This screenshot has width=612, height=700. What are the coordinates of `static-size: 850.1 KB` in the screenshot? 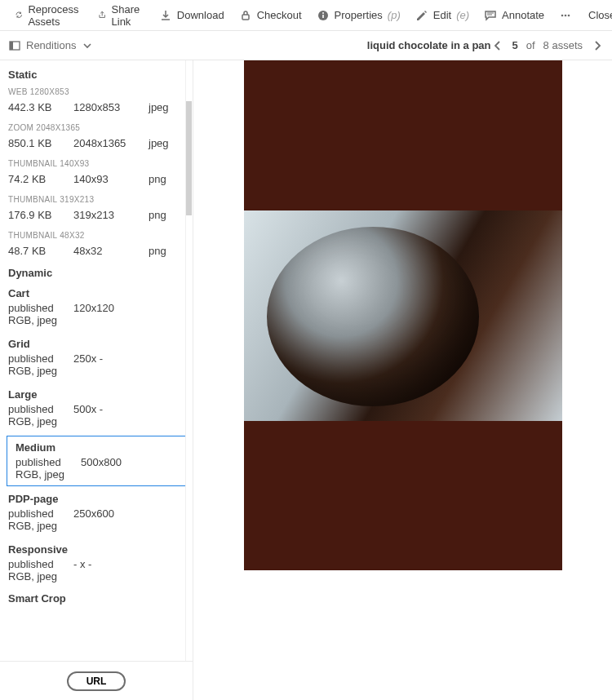 It's located at (33, 144).